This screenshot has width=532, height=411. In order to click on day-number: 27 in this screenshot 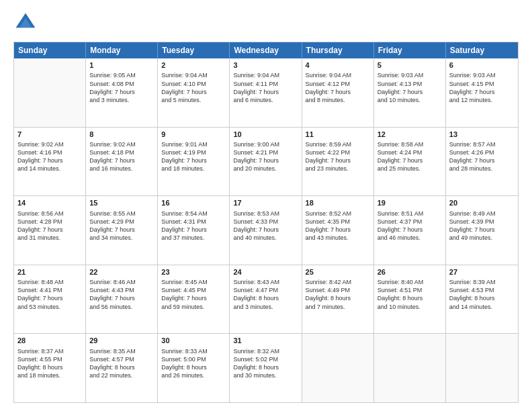, I will do `click(482, 273)`.